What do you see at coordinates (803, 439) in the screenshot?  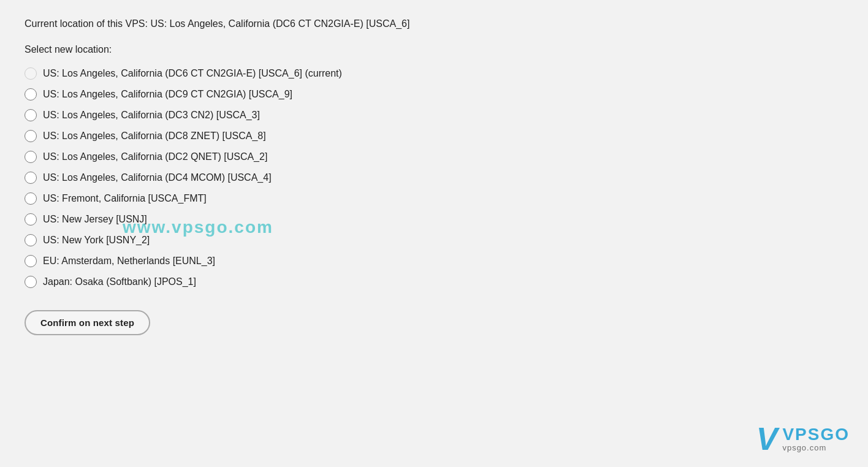 I see `watermark: V VPSGO vpsgo.com` at bounding box center [803, 439].